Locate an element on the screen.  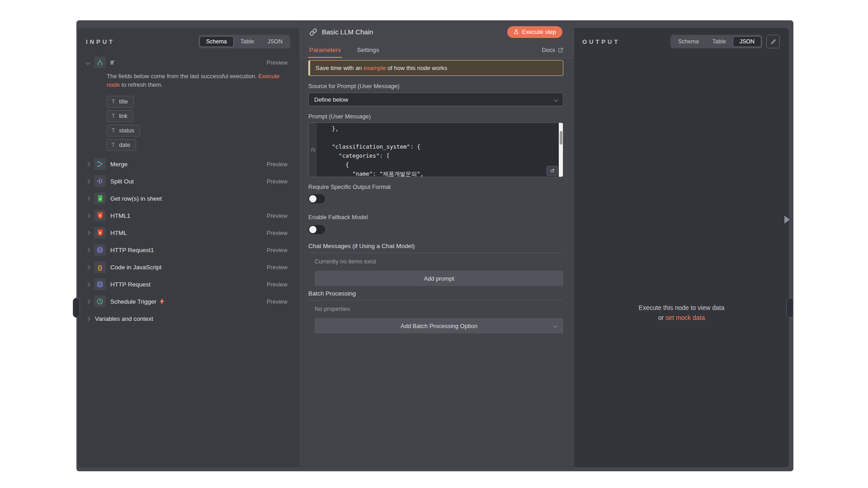
external-link-icon is located at coordinates (561, 50).